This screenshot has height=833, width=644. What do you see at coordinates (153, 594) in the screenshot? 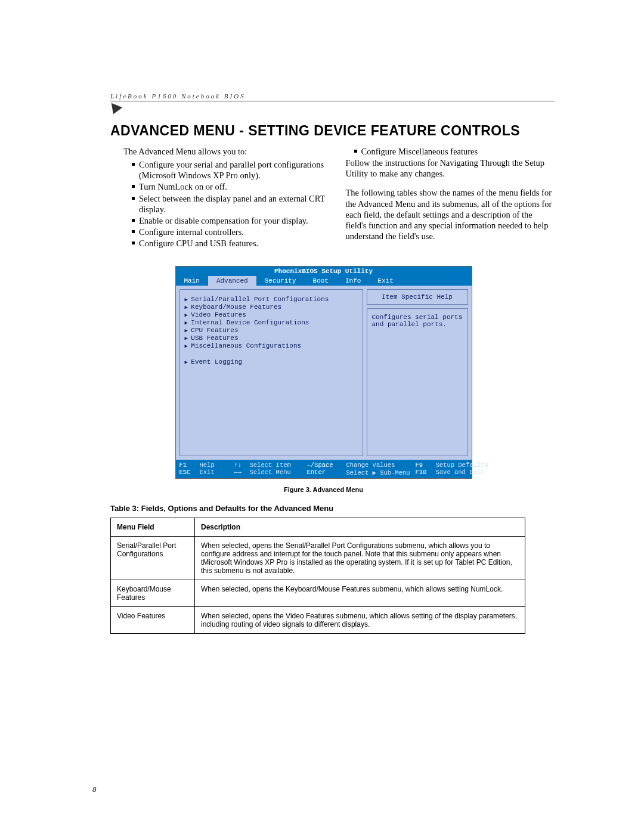
I see `table-cell-field: Keyboard/Mouse Features` at bounding box center [153, 594].